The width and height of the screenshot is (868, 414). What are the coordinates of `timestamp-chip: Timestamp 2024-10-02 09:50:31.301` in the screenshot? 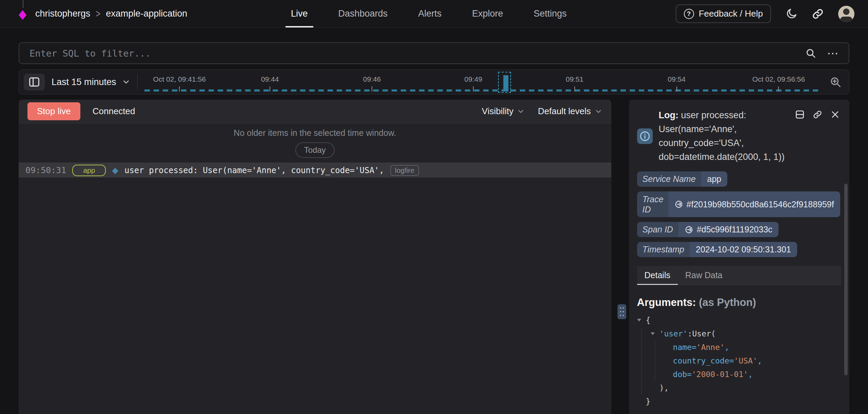 It's located at (717, 249).